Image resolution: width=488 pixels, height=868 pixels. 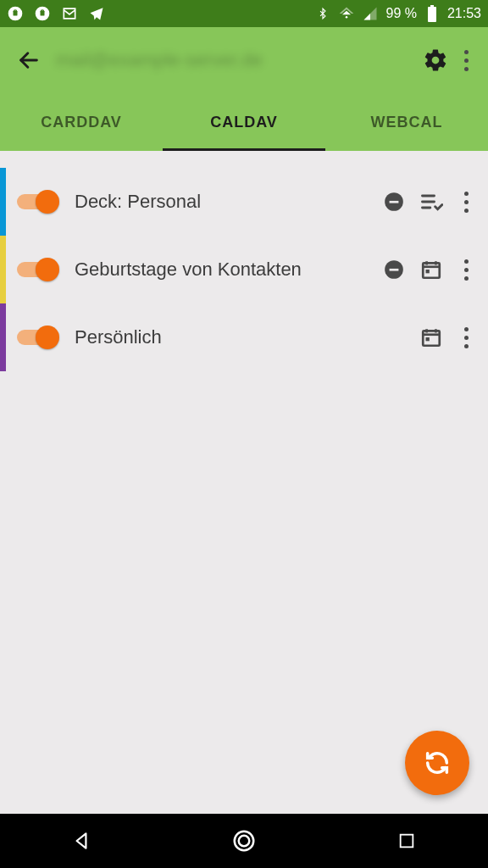 What do you see at coordinates (42, 14) in the screenshot?
I see `notification-app2-icon` at bounding box center [42, 14].